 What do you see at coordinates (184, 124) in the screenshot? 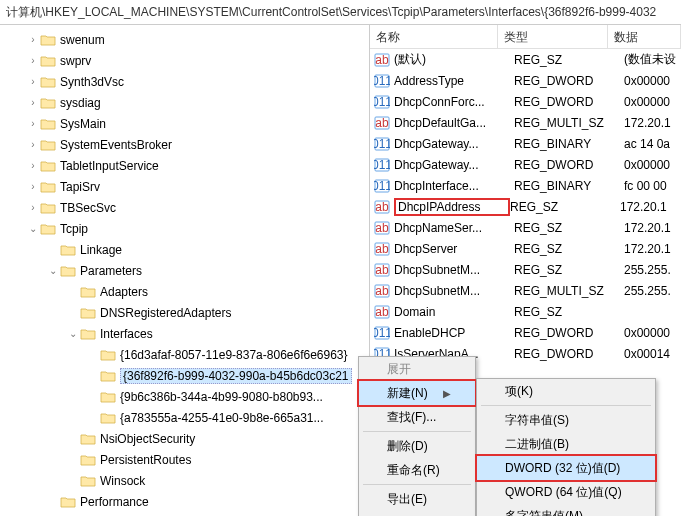
I see `tree-item: ›SysMain` at bounding box center [184, 124].